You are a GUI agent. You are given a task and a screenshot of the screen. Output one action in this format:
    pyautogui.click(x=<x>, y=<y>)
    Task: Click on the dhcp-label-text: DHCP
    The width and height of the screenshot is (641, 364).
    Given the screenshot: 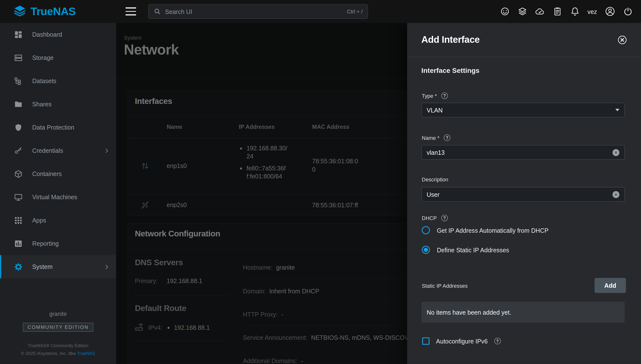 What is the action you would take?
    pyautogui.click(x=429, y=218)
    